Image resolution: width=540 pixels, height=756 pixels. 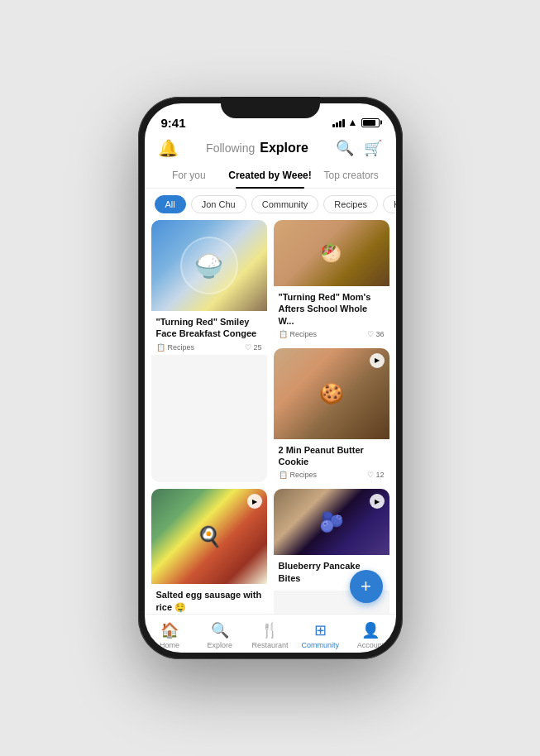 What do you see at coordinates (209, 333) in the screenshot?
I see `card-congee-body: "Turning Red" Smiley Face Breakfast Cong…` at bounding box center [209, 333].